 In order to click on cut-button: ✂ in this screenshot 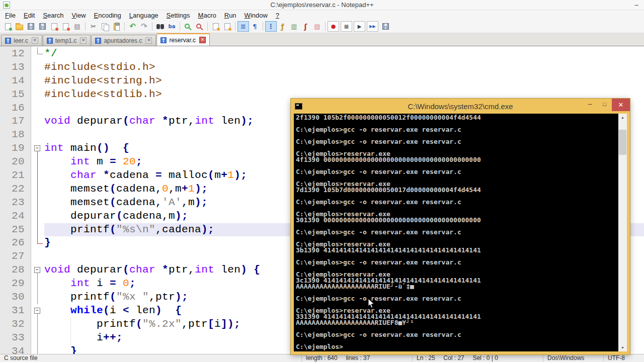, I will do `click(94, 26)`.